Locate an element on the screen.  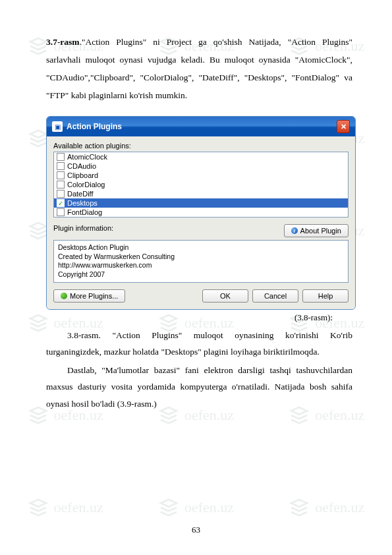
help-button: Help is located at coordinates (325, 296).